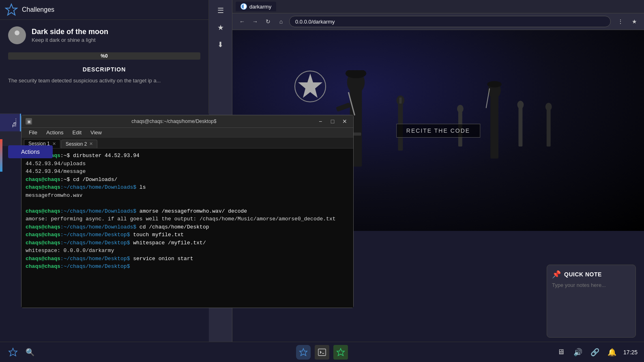 The height and width of the screenshot is (362, 644). I want to click on tab-tasks: Ta..., so click(11, 123).